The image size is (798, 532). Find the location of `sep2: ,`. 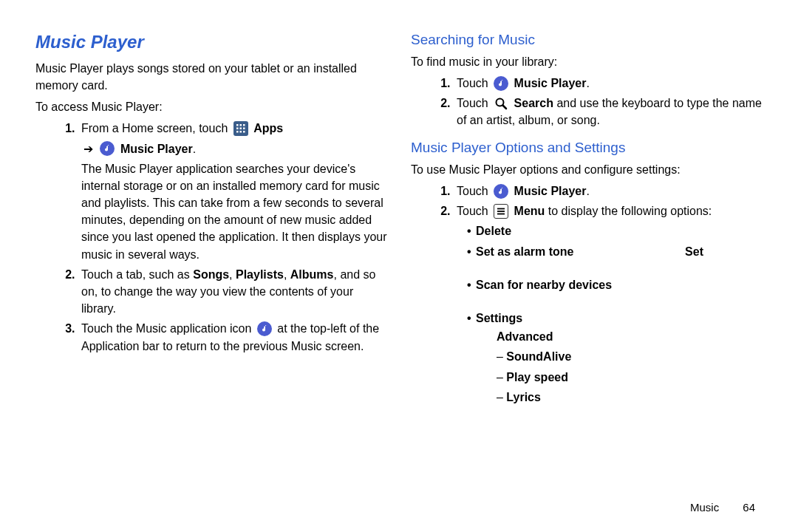

sep2: , is located at coordinates (287, 275).